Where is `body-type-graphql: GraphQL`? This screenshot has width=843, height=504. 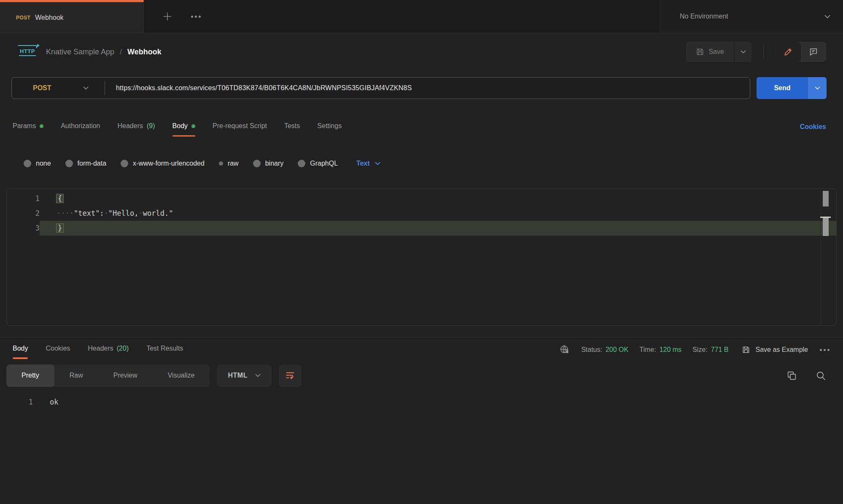
body-type-graphql: GraphQL is located at coordinates (318, 164).